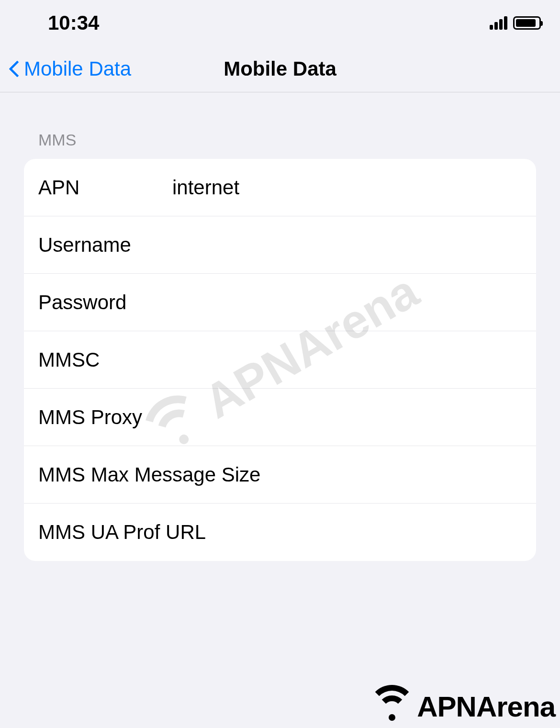  What do you see at coordinates (105, 417) in the screenshot?
I see `label-mms-proxy: MMS Proxy` at bounding box center [105, 417].